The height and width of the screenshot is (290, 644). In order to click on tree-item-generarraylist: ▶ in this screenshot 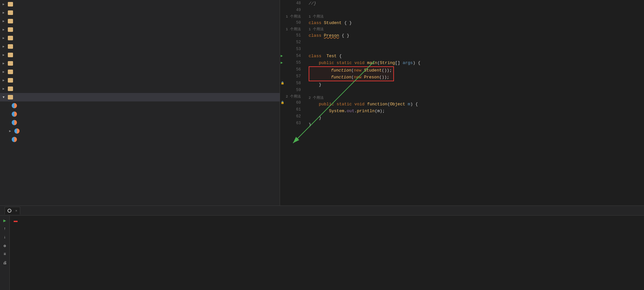, I will do `click(140, 55)`.